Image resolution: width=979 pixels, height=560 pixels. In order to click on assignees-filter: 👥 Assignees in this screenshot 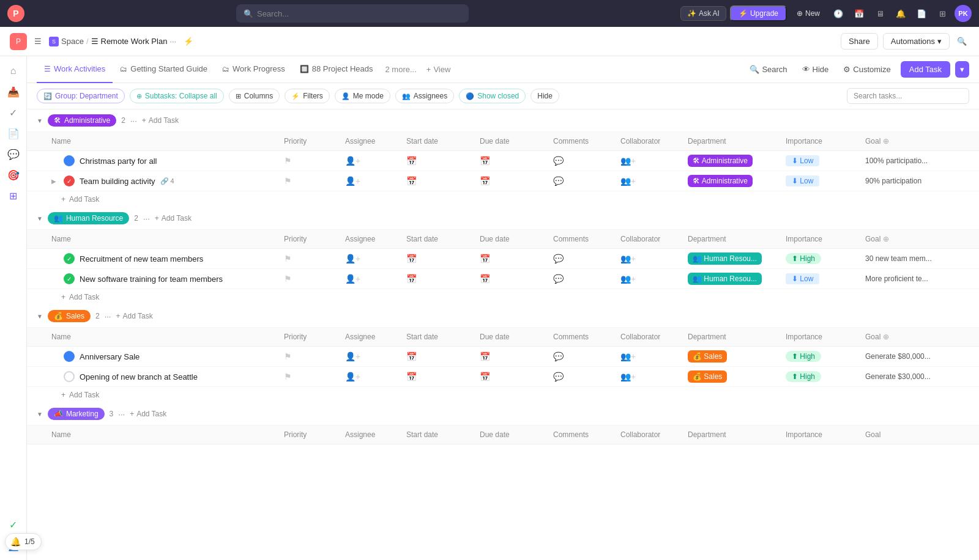, I will do `click(425, 96)`.